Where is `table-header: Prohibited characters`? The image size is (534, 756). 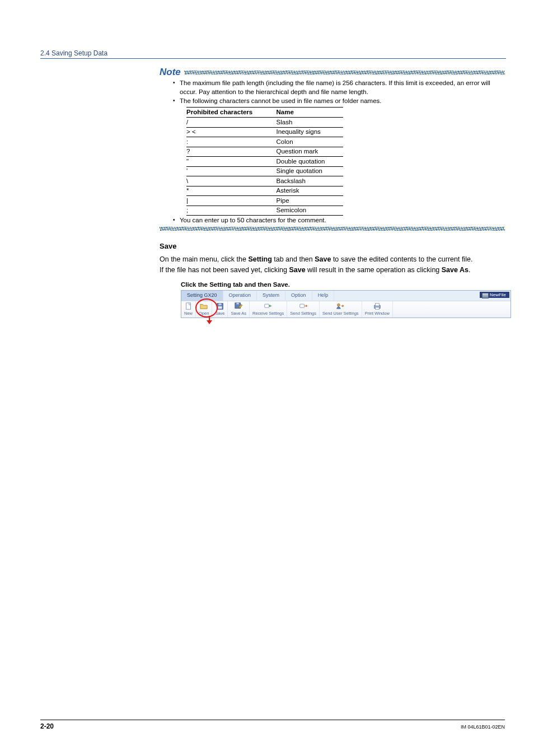
table-header: Prohibited characters is located at coordinates (232, 112).